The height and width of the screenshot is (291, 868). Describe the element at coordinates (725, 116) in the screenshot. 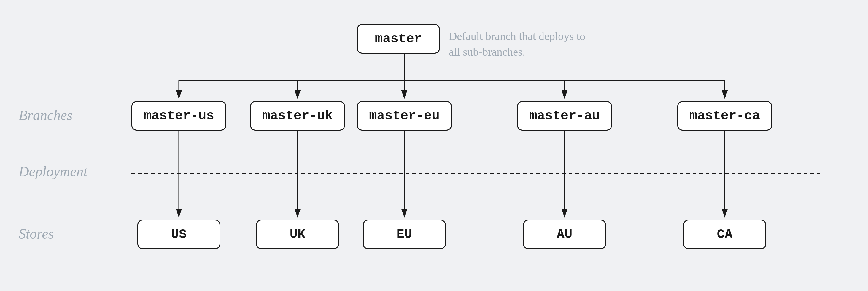

I see `node-master-ca: master-ca` at that location.